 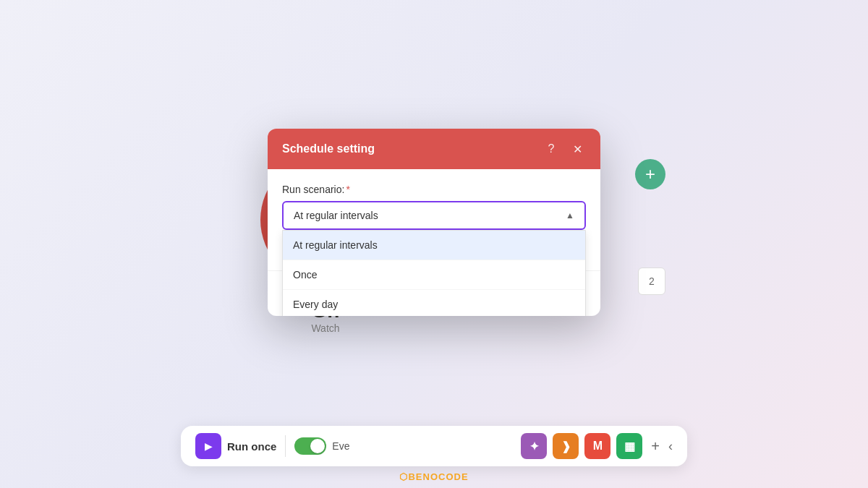 What do you see at coordinates (208, 446) in the screenshot?
I see `play-icon: ▶` at bounding box center [208, 446].